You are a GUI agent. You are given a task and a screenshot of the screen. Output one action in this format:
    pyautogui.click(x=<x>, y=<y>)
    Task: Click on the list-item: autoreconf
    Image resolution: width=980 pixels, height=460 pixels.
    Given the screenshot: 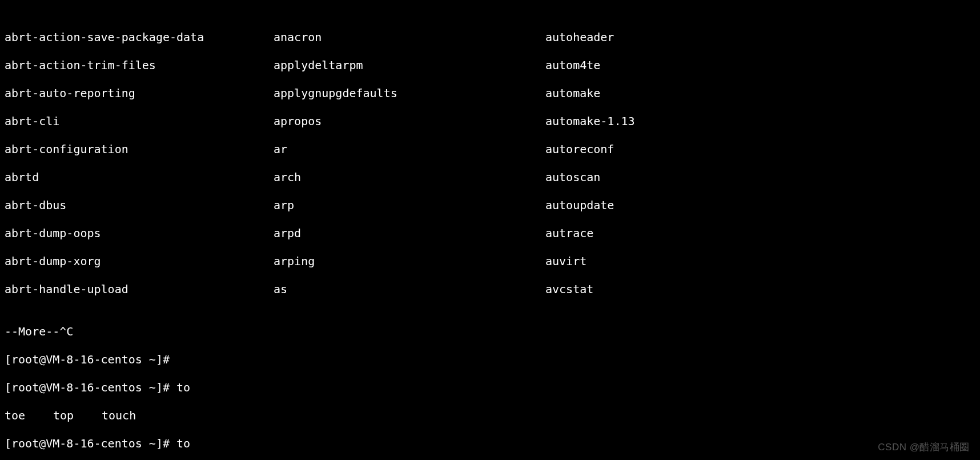 What is the action you would take?
    pyautogui.click(x=580, y=150)
    